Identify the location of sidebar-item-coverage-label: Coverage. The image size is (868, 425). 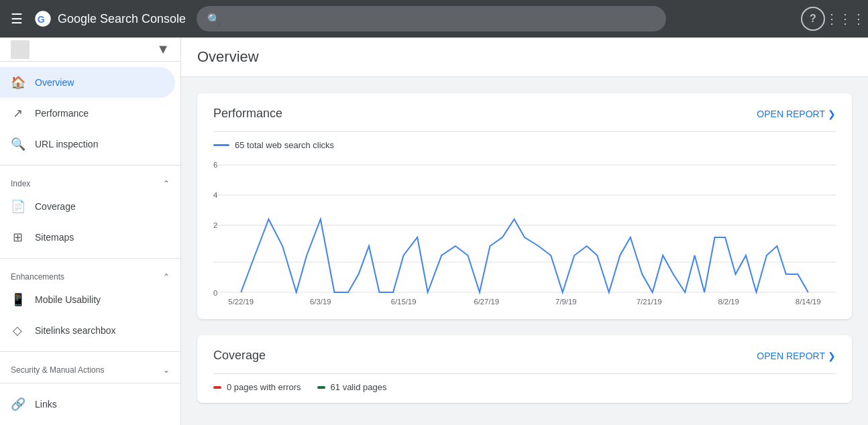
(55, 206).